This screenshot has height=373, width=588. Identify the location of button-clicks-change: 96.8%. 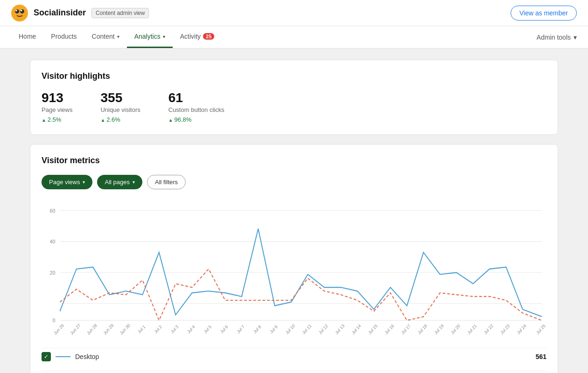
(196, 119).